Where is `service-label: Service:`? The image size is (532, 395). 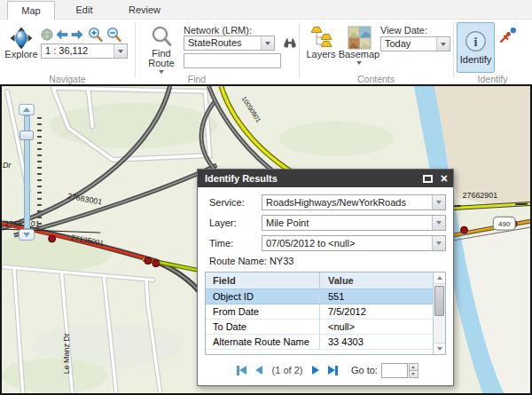 service-label: Service: is located at coordinates (233, 202).